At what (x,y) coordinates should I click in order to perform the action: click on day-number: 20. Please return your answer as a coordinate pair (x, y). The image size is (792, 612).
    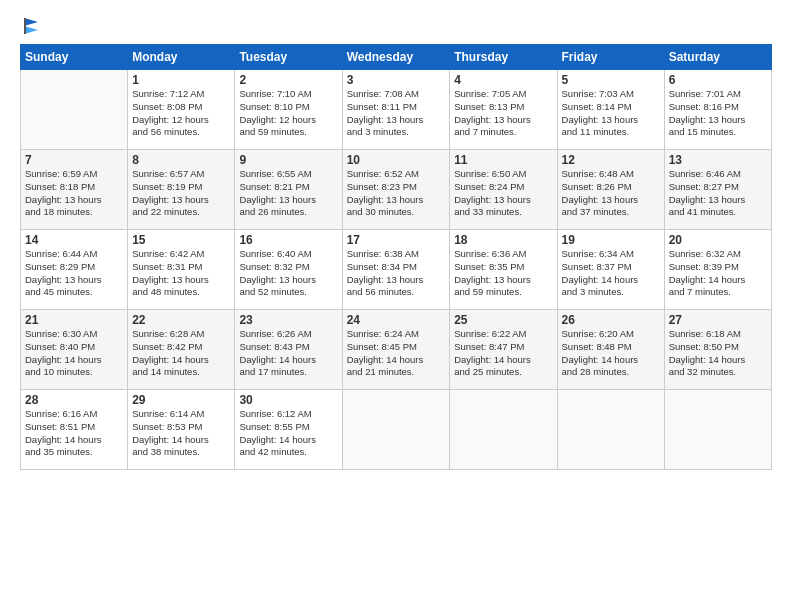
    Looking at the image, I should click on (718, 240).